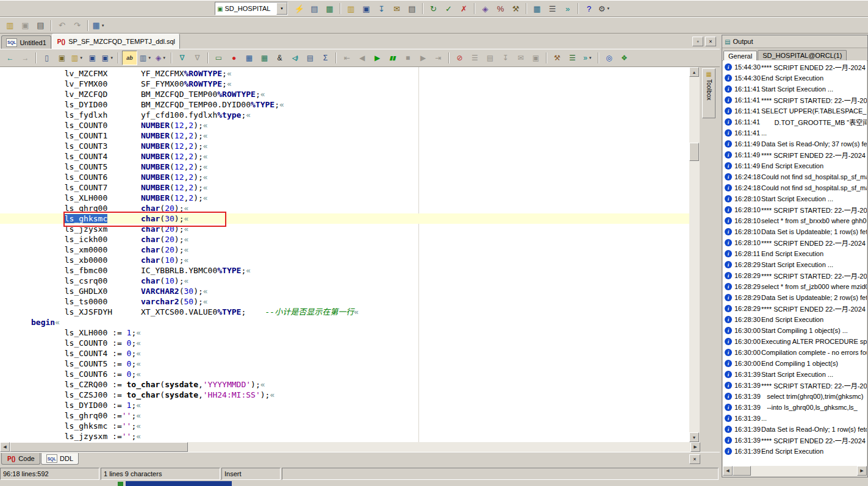 The image size is (868, 486). What do you see at coordinates (423, 58) in the screenshot?
I see `next-record-icon: ▶` at bounding box center [423, 58].